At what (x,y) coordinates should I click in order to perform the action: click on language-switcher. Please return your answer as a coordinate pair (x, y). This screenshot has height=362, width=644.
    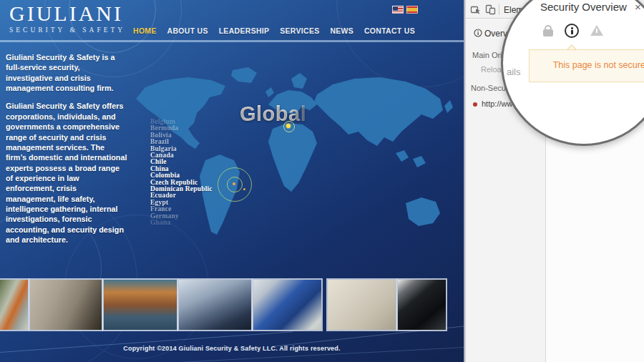
    Looking at the image, I should click on (405, 10).